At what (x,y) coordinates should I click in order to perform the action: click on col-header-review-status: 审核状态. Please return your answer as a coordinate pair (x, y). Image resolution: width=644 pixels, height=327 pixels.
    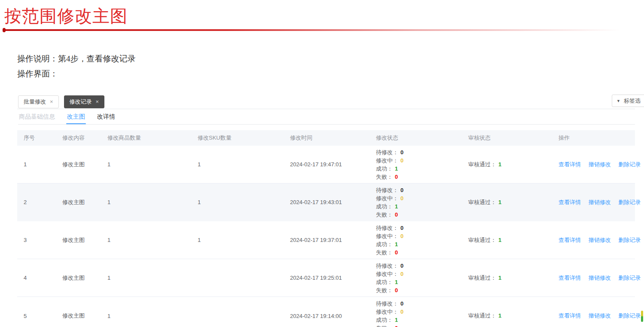
    Looking at the image, I should click on (507, 138).